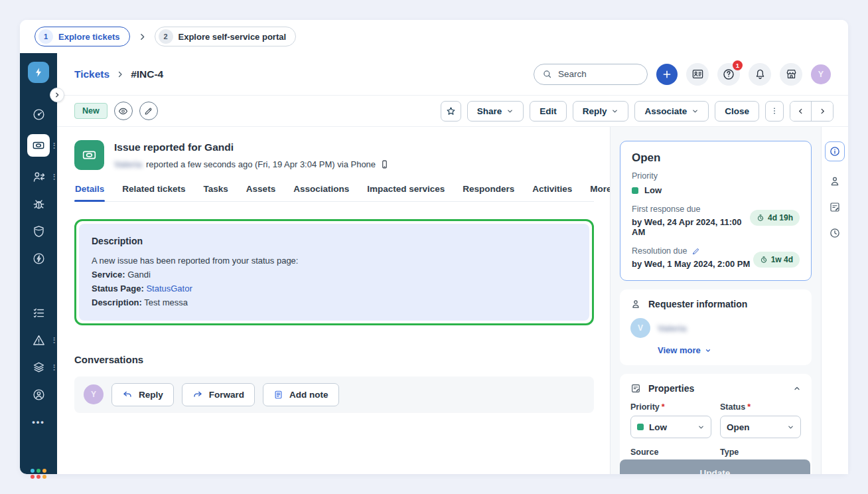 The width and height of the screenshot is (868, 494). I want to click on tutorial-highlight-ring: Description A new issue has been reporte…, so click(334, 272).